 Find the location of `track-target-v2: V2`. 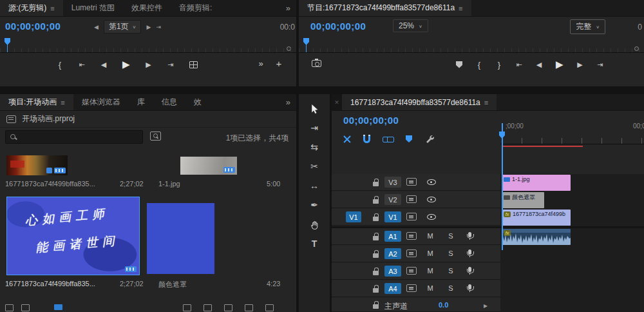

track-target-v2: V2 is located at coordinates (393, 200).